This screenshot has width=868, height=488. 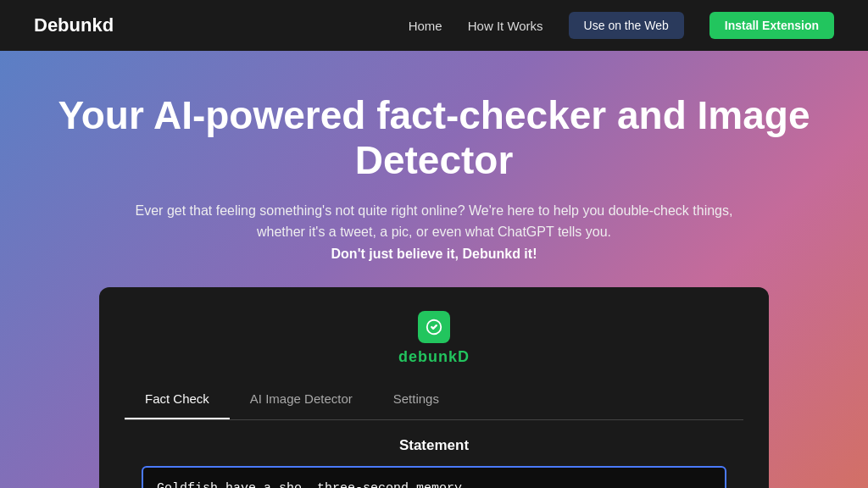 I want to click on checkmark-icon, so click(x=434, y=327).